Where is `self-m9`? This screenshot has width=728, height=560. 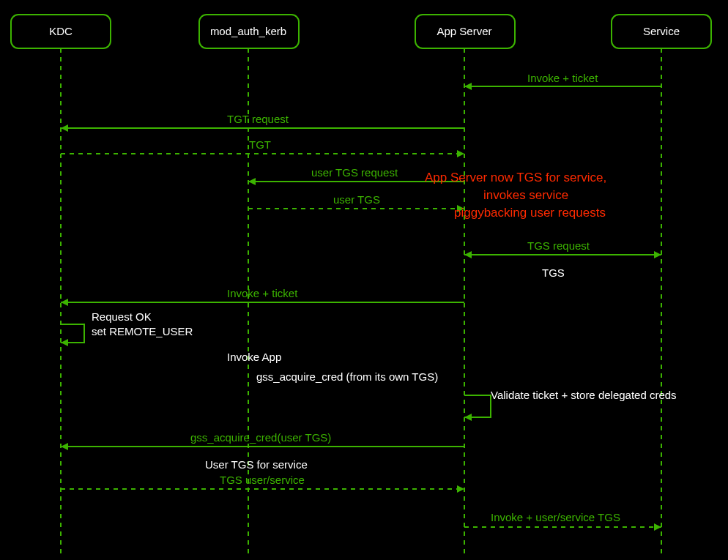
self-m9 is located at coordinates (73, 334).